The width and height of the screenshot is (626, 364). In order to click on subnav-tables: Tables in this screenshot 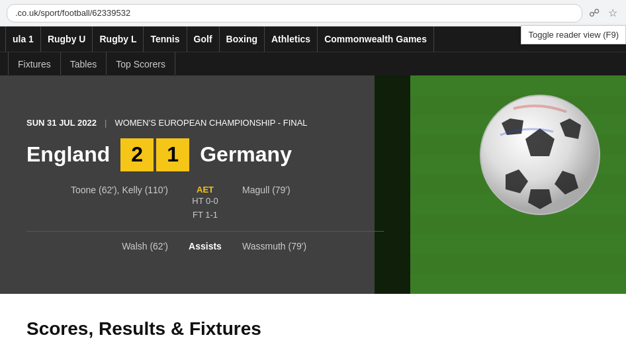, I will do `click(83, 64)`.